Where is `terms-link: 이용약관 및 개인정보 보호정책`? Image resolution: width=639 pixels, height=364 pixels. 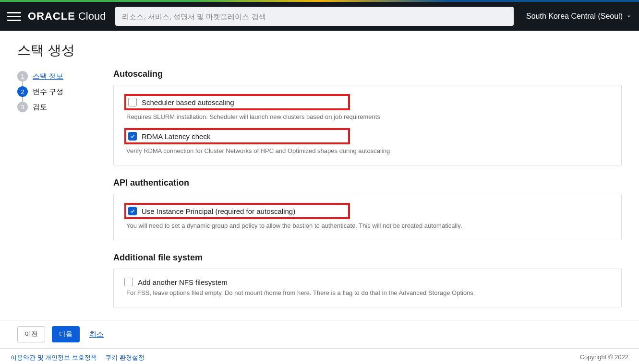
terms-link: 이용약관 및 개인정보 보호정책 is located at coordinates (54, 358).